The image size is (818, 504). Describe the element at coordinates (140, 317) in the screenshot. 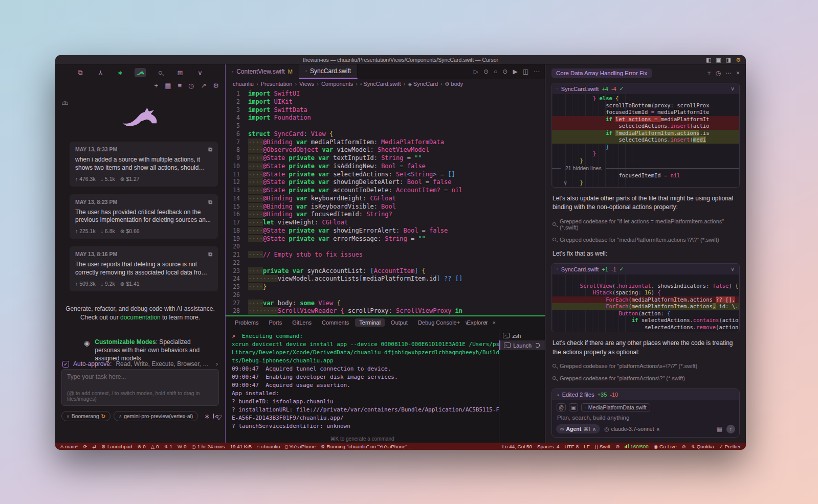

I see `documentation-link: documentation` at that location.